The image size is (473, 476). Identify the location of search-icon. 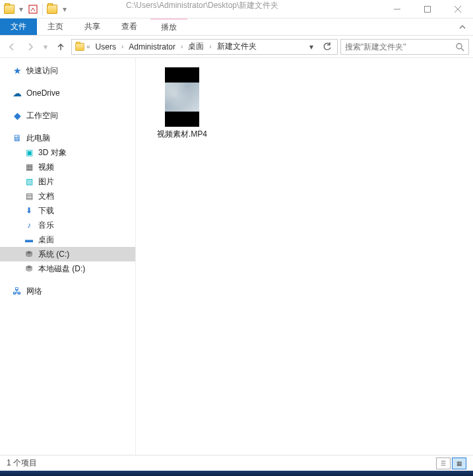
(460, 47).